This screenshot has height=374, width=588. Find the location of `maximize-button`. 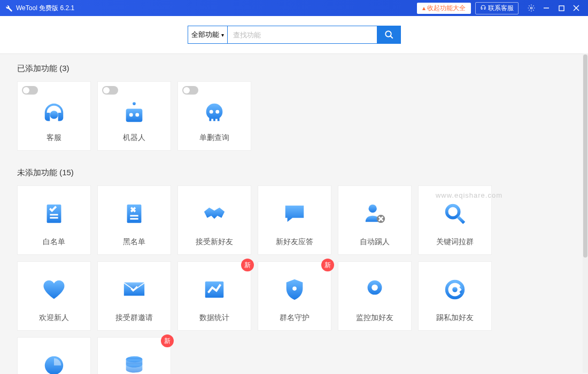

maximize-button is located at coordinates (561, 8).